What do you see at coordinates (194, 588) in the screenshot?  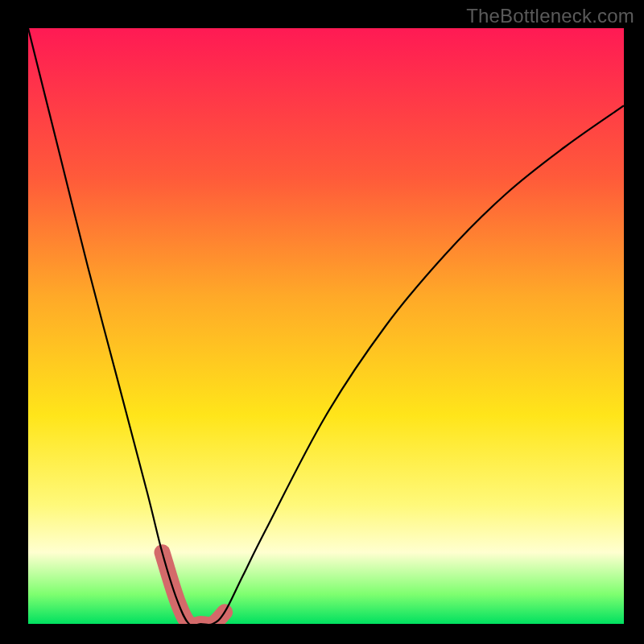 I see `highlight-valley-path` at bounding box center [194, 588].